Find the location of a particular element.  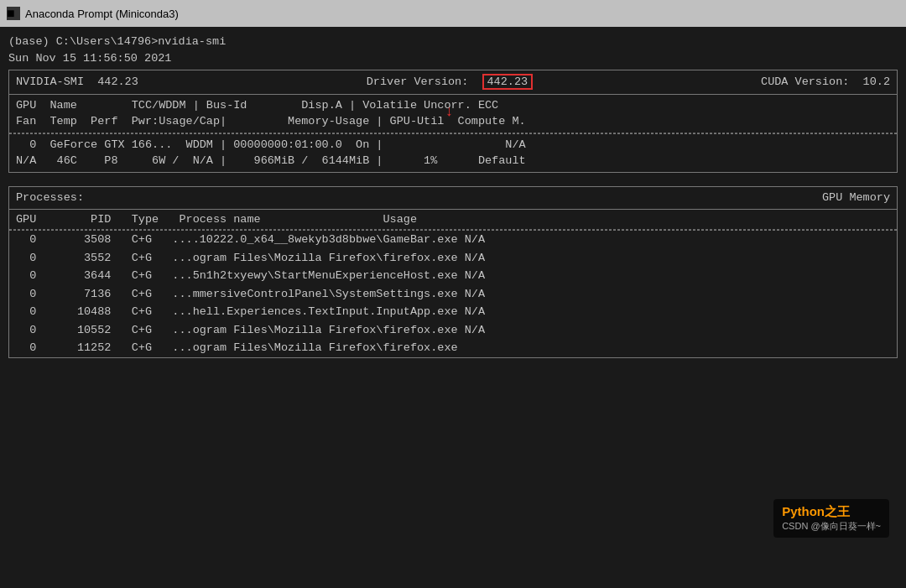

window-icon: ■ is located at coordinates (13, 13).